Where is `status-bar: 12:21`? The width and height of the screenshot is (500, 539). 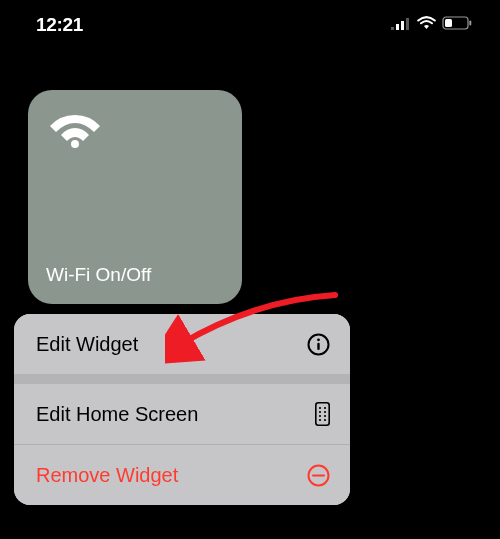
status-bar: 12:21 is located at coordinates (250, 25).